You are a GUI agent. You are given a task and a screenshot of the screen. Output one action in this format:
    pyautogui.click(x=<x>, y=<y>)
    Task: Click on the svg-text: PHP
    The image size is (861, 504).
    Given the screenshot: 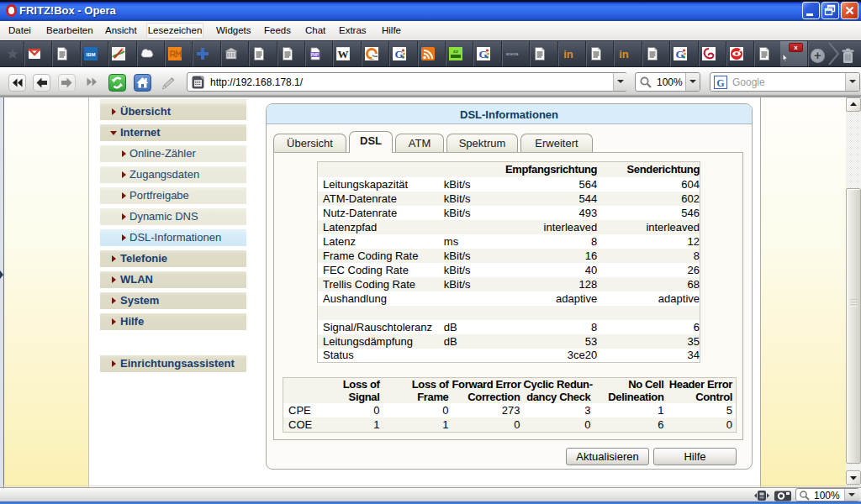 What is the action you would take?
    pyautogui.click(x=314, y=55)
    